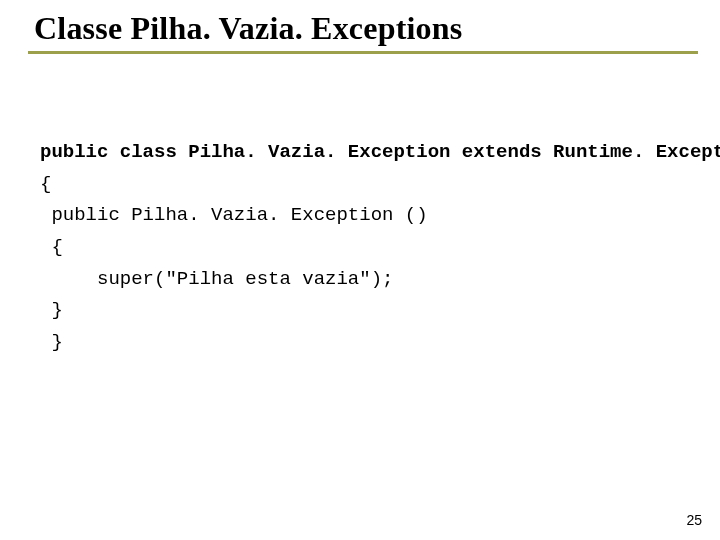 The width and height of the screenshot is (720, 540). What do you see at coordinates (360, 153) in the screenshot?
I see `code-declaration: public class Pilha. Vazia. Exception ext…` at bounding box center [360, 153].